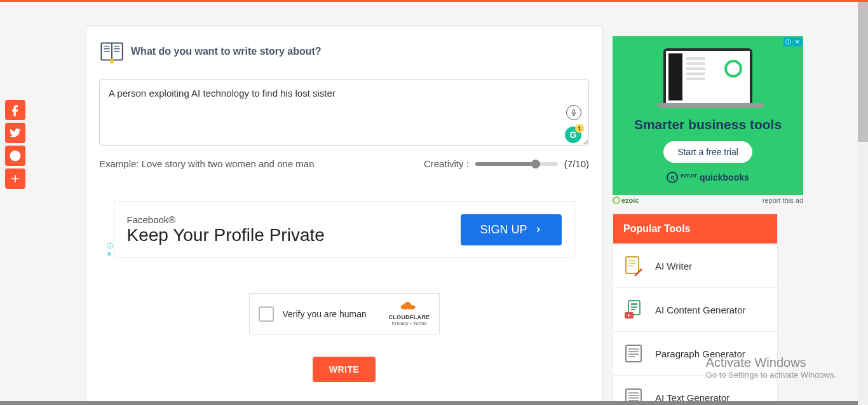  Describe the element at coordinates (863, 203) in the screenshot. I see `vertical-scrollbar` at that location.